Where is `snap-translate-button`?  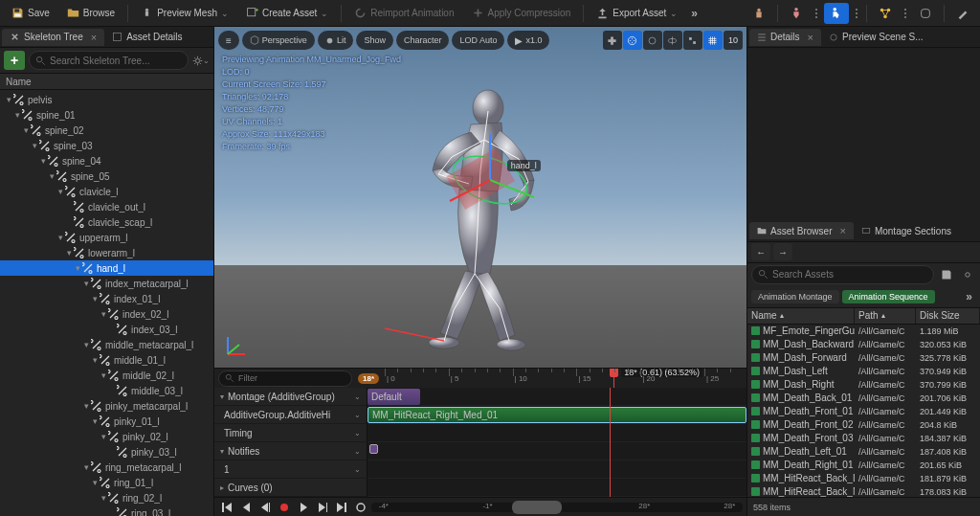
snap-translate-button is located at coordinates (693, 40).